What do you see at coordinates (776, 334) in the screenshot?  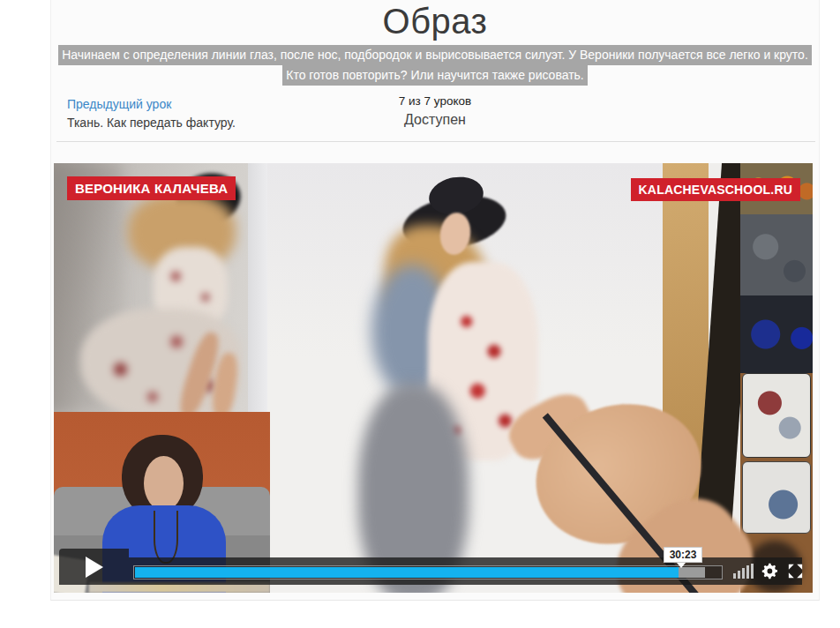 I see `palette-blue-pans` at bounding box center [776, 334].